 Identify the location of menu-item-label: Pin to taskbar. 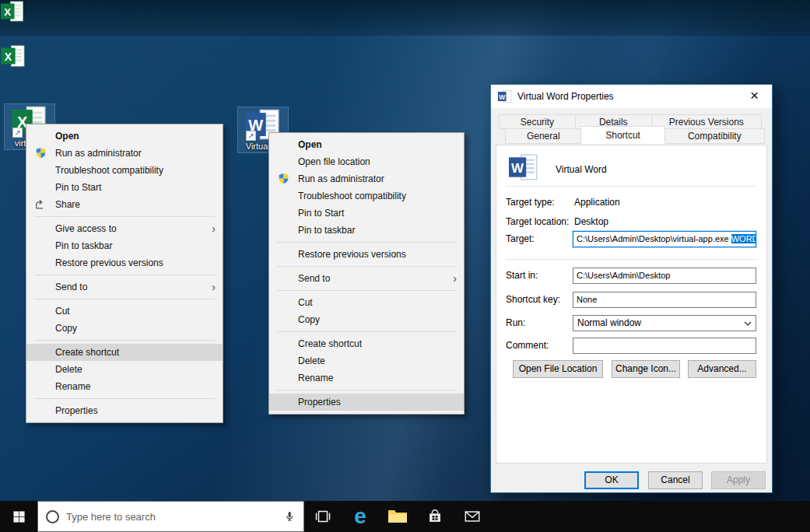
(327, 230).